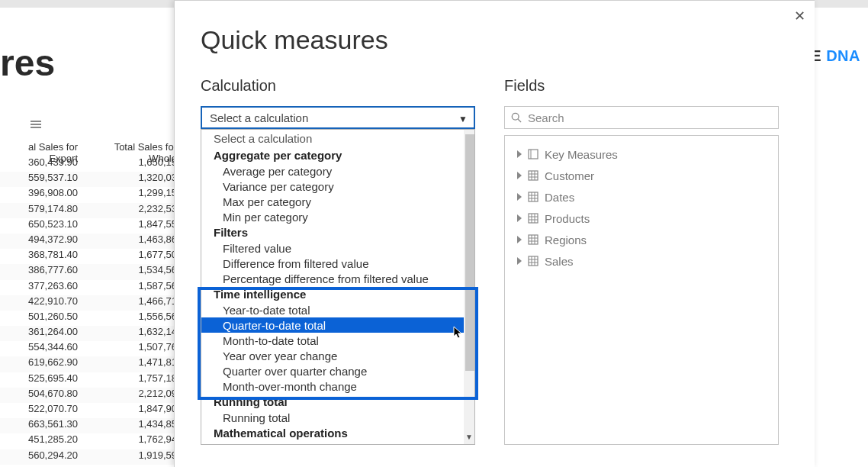 The image size is (868, 467). I want to click on cell-whole: 1,556,56, so click(133, 318).